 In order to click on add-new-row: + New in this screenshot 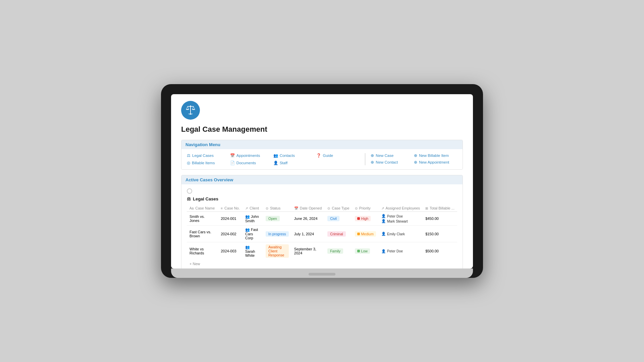, I will do `click(322, 264)`.